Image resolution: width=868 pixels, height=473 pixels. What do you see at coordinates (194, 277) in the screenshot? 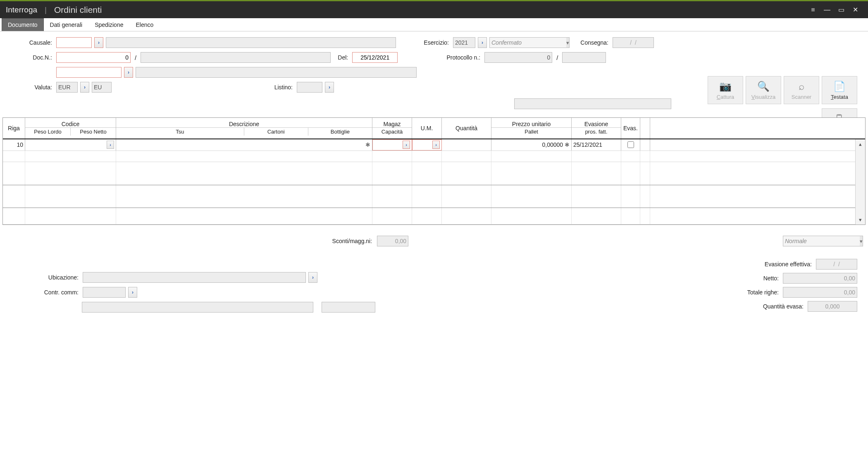
I see `ubicazione-input` at bounding box center [194, 277].